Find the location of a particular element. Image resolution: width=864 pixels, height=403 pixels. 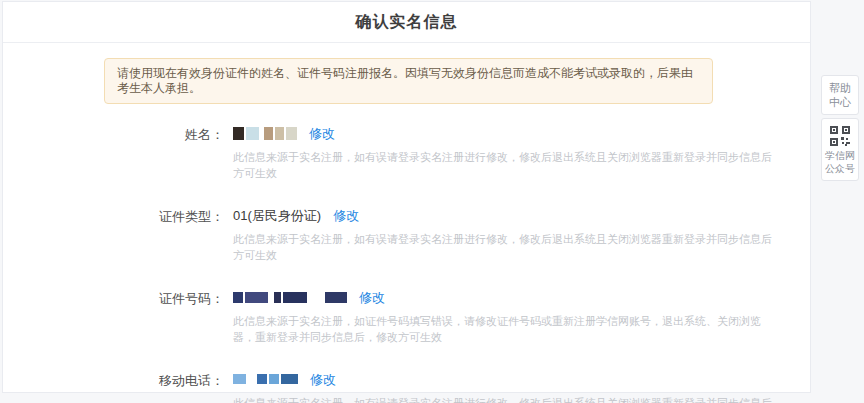

name-help-text: 此信息来源于实名注册，如有误请登录实名注册进行修改，修改后退出系统且关闭浏览器重… is located at coordinates (507, 166).